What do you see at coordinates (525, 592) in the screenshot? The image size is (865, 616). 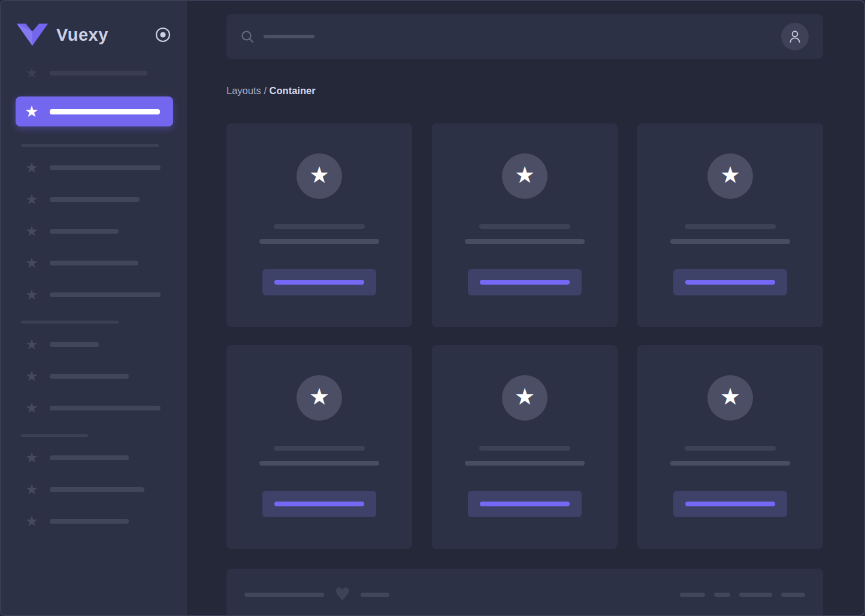 I see `footer-card: ♥` at bounding box center [525, 592].